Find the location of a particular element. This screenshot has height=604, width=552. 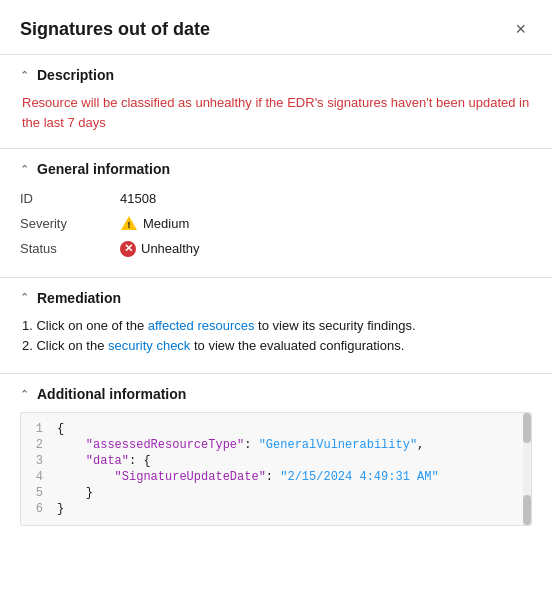

panel-title: Signatures out of date is located at coordinates (115, 30).